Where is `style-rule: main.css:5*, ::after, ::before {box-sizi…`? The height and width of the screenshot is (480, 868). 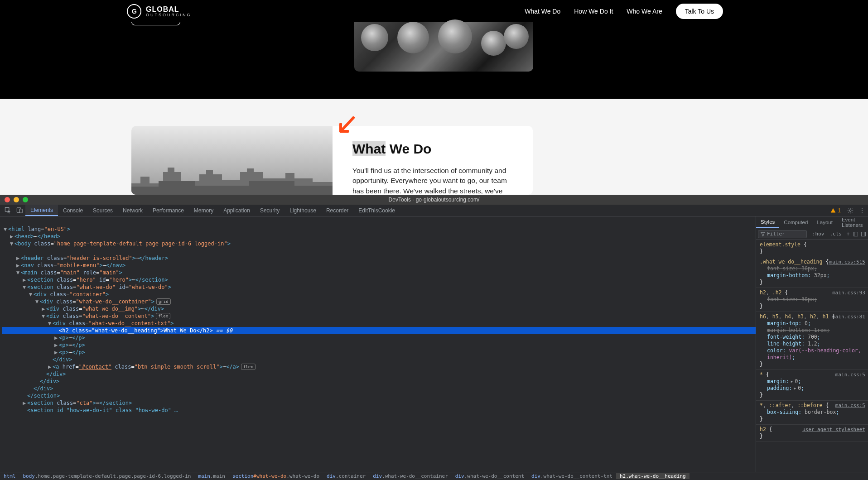
style-rule: main.css:5*, ::after, ::before {box-sizi… is located at coordinates (812, 413).